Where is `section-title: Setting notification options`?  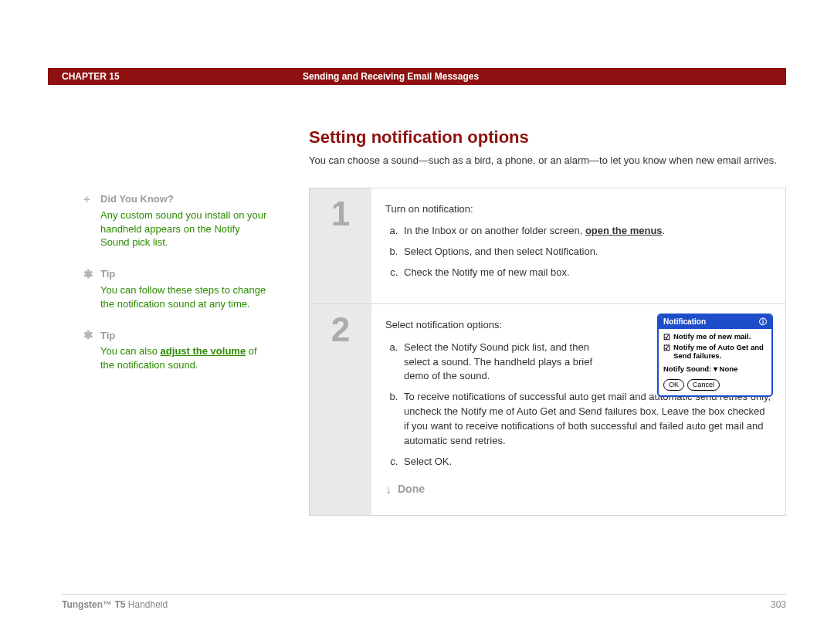
section-title: Setting notification options is located at coordinates (548, 137).